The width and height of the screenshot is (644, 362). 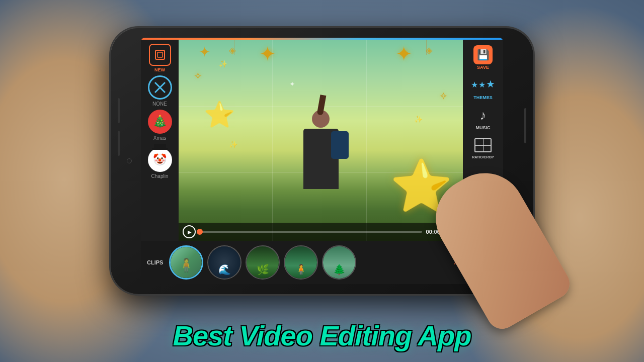 I want to click on sparkle-3: ✨, so click(x=233, y=144).